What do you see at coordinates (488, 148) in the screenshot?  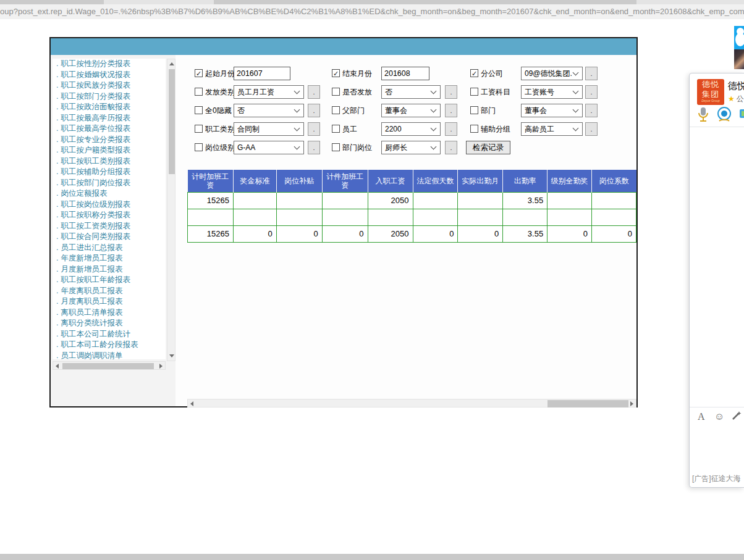 I see `search-records-button: 检索记录` at bounding box center [488, 148].